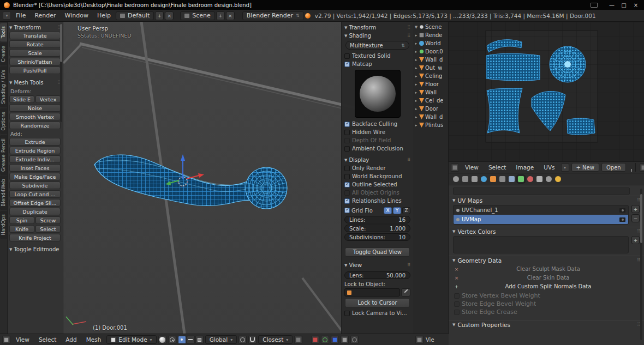 The image size is (644, 345). What do you see at coordinates (378, 36) in the screenshot?
I see `panel-header-shading: ▼ Shading ⠿` at bounding box center [378, 36].